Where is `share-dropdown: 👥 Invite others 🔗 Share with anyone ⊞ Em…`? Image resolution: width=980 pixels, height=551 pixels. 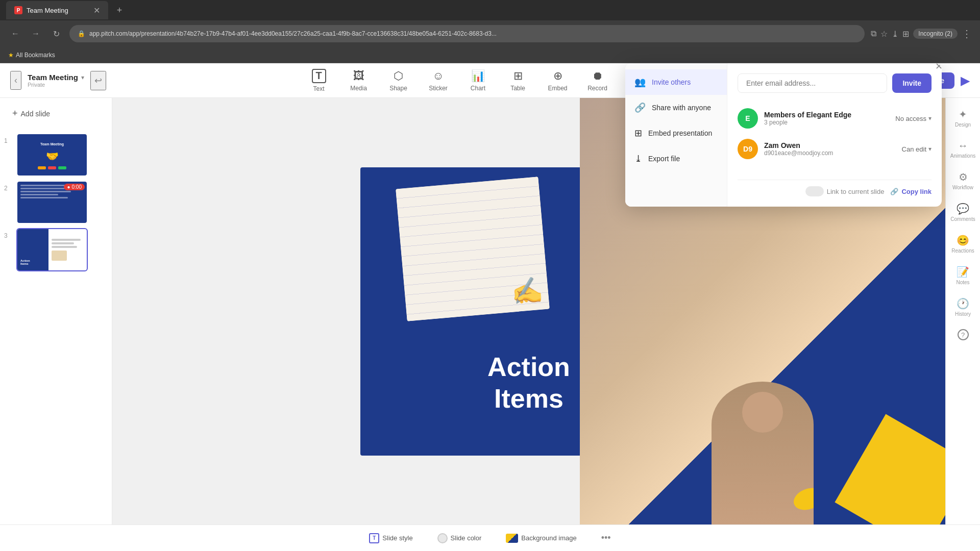 share-dropdown: 👥 Invite others 🔗 Share with anyone ⊞ Em… is located at coordinates (783, 135).